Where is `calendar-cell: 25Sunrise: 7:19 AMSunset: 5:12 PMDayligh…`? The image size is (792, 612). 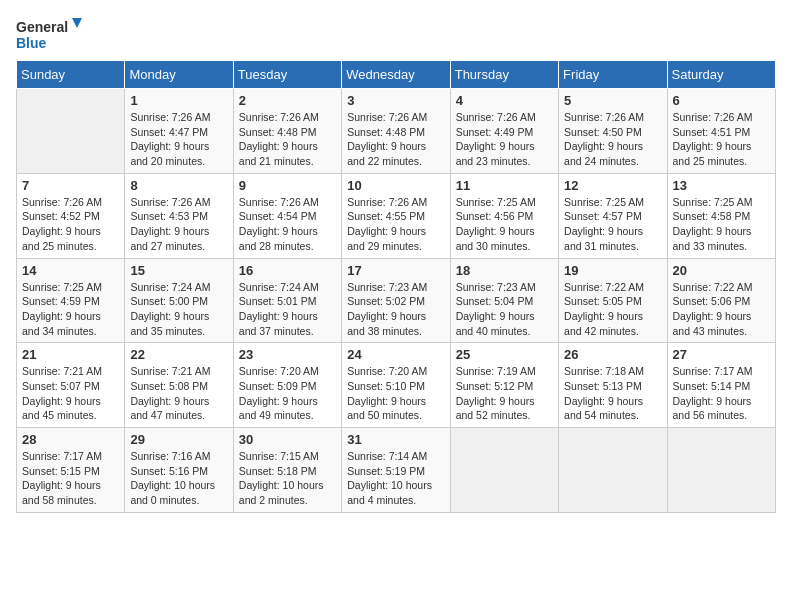
calendar-cell: 25Sunrise: 7:19 AMSunset: 5:12 PMDayligh… is located at coordinates (504, 386).